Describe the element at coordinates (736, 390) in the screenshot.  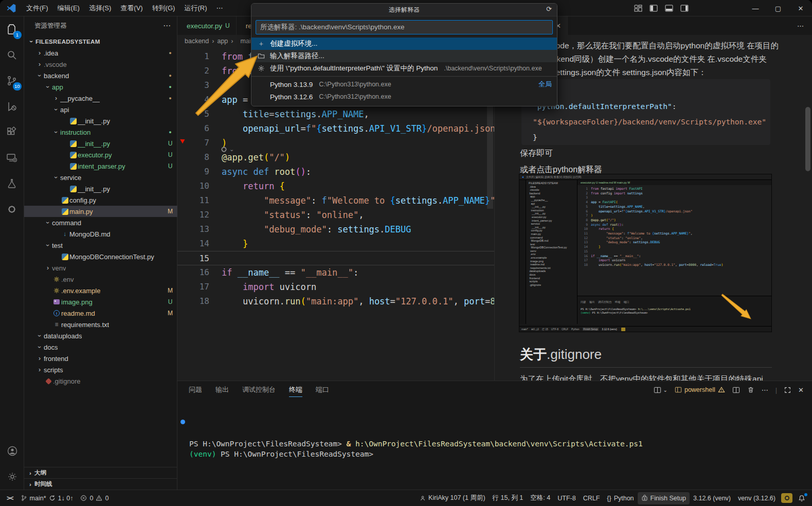
I see `split-terminal-icon` at that location.